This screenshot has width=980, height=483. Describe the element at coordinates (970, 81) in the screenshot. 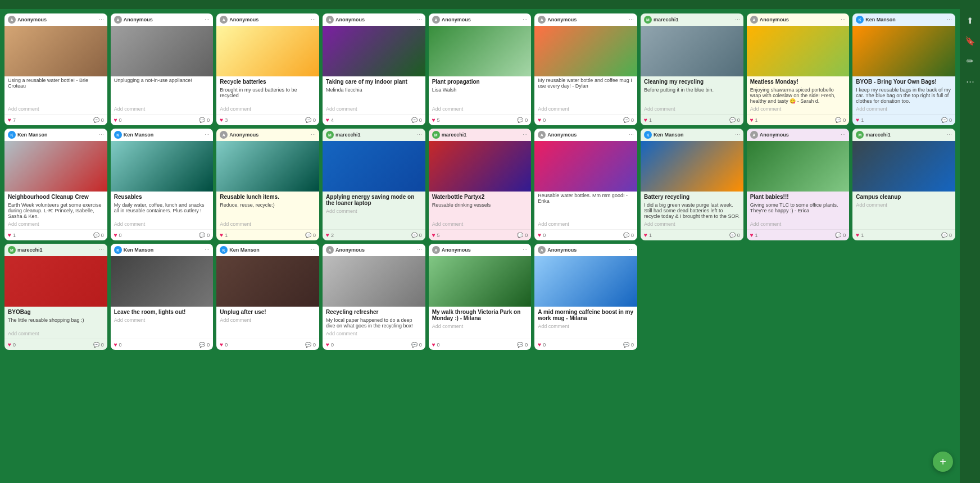

I see `more-icon: ⋯` at that location.